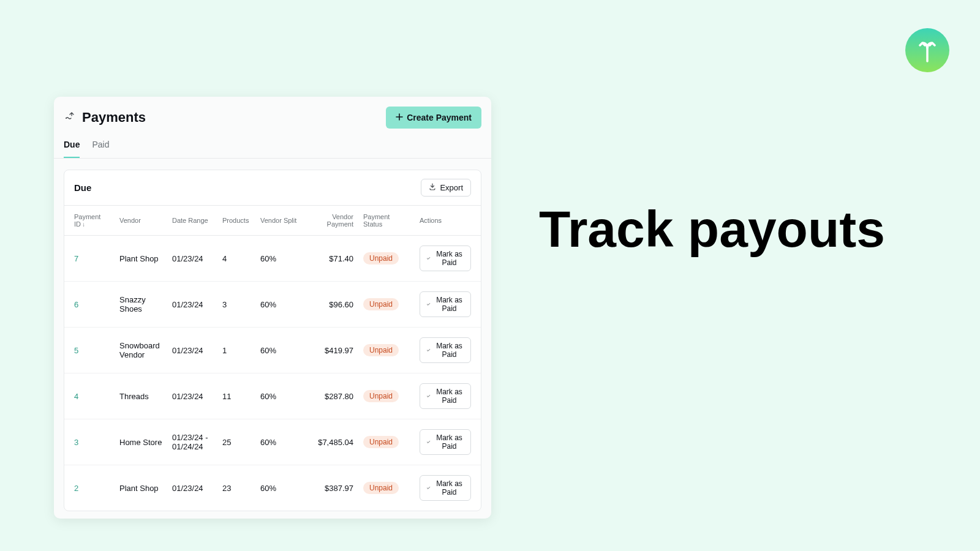 The image size is (980, 551). I want to click on col-payment-id: Payment ID↓, so click(89, 220).